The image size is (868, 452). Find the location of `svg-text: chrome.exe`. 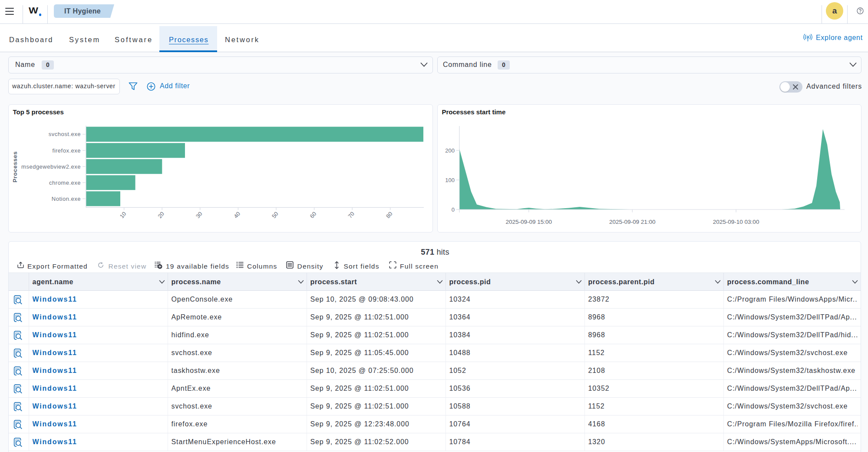

svg-text: chrome.exe is located at coordinates (65, 183).